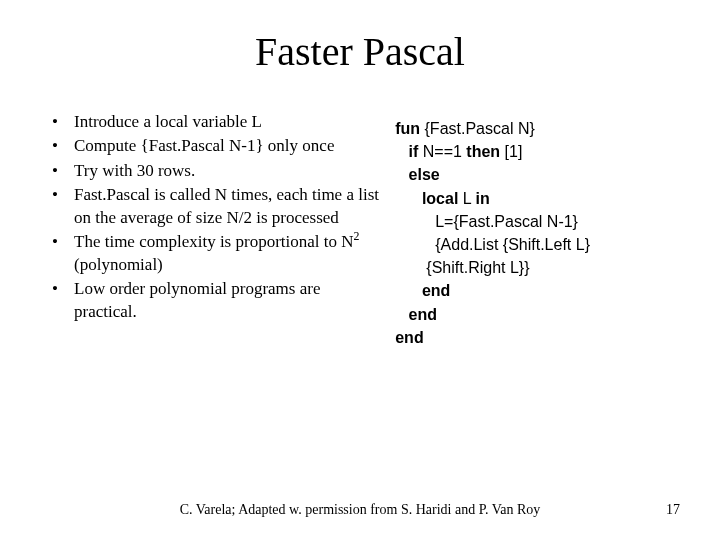 This screenshot has height=540, width=720. I want to click on bullet-text: Compute {Fast.Pascal N-1} only once, so click(204, 146).